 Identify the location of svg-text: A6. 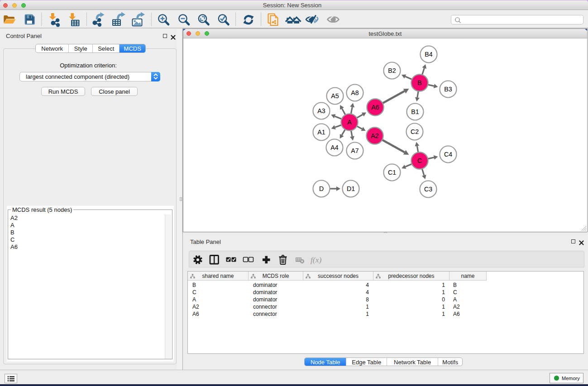
(375, 107).